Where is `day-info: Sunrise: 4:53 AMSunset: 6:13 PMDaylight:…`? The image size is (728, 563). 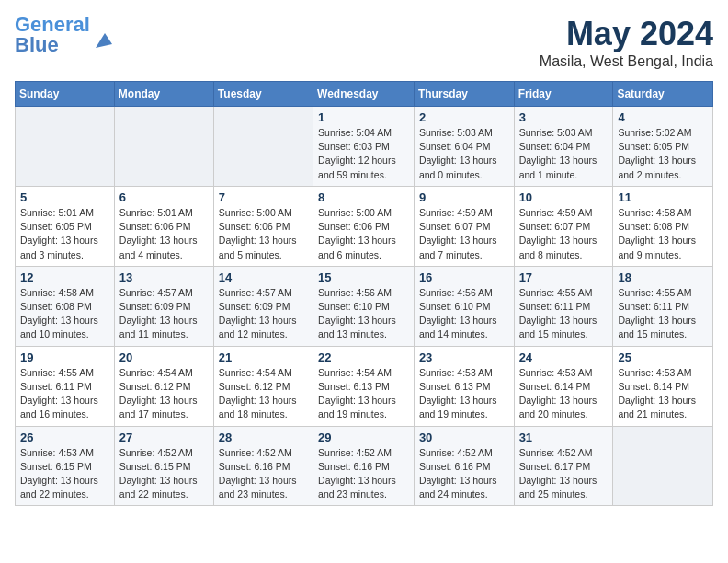 day-info: Sunrise: 4:53 AMSunset: 6:13 PMDaylight:… is located at coordinates (464, 394).